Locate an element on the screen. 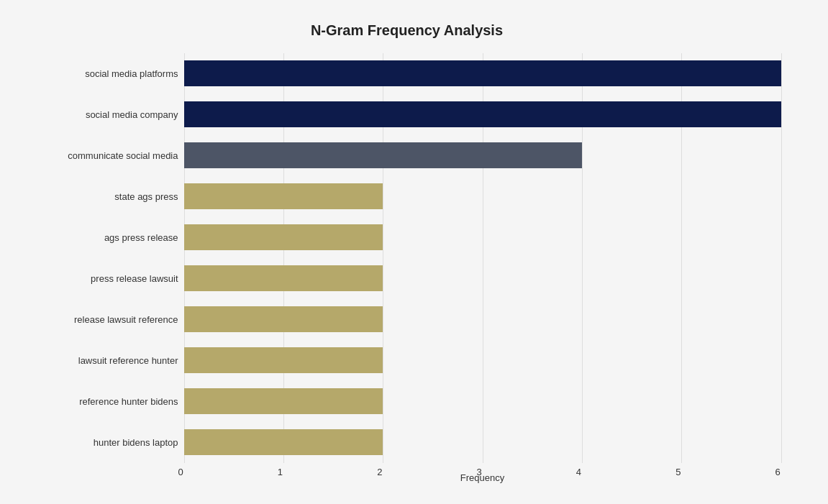 The height and width of the screenshot is (504, 828). x-tick: 3 is located at coordinates (479, 472).